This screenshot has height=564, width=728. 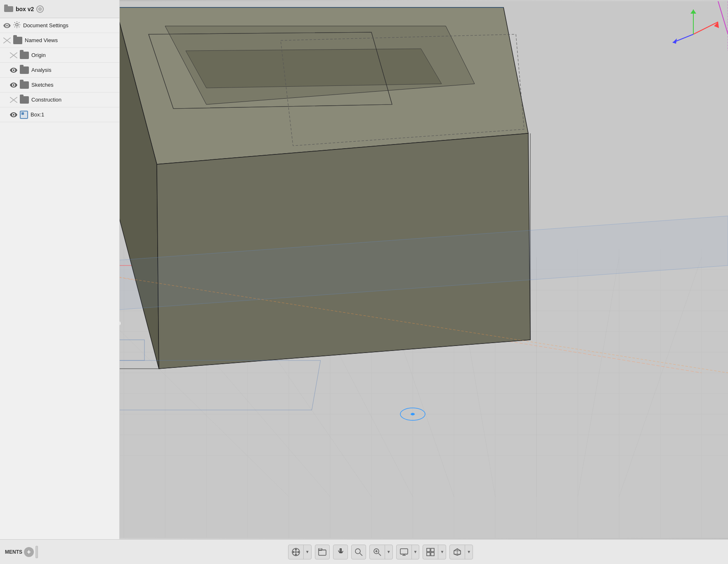 What do you see at coordinates (29, 552) in the screenshot?
I see `add-button: +` at bounding box center [29, 552].